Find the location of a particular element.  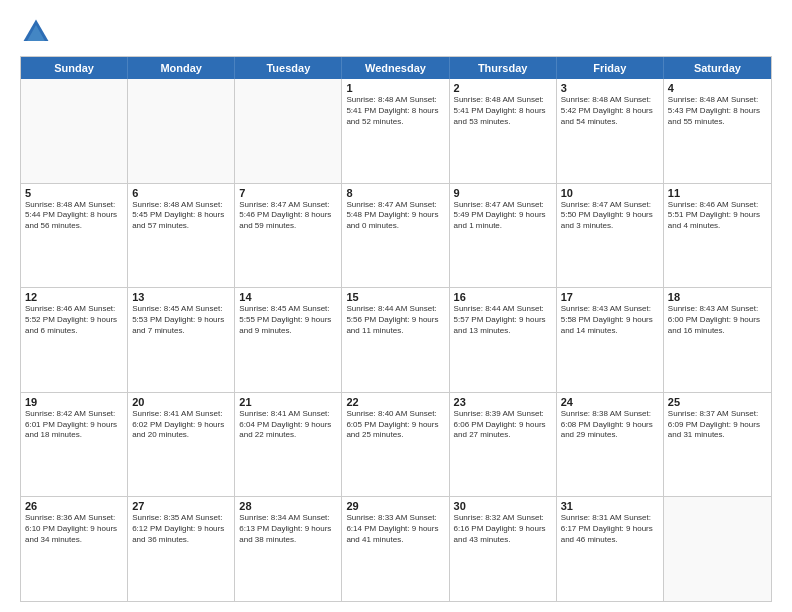

day-info: Sunrise: 8:32 AM Sunset: 6:16 PM Dayligh… is located at coordinates (503, 529).